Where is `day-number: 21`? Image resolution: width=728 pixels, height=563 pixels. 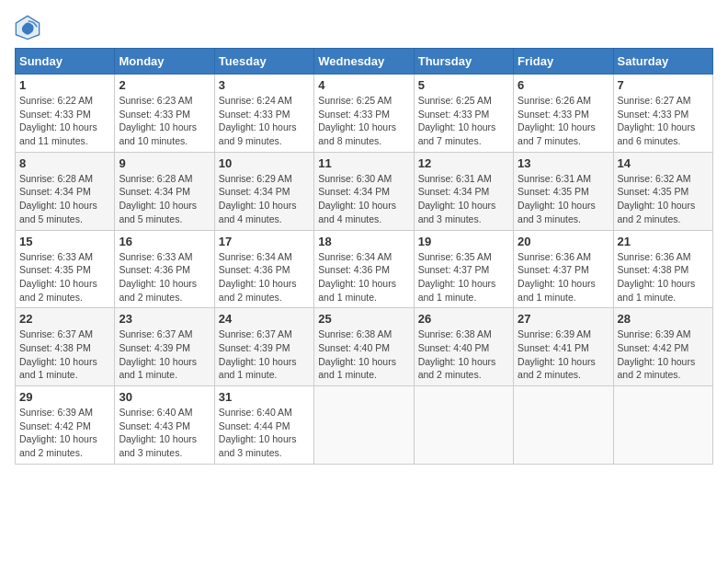 day-number: 21 is located at coordinates (664, 241).